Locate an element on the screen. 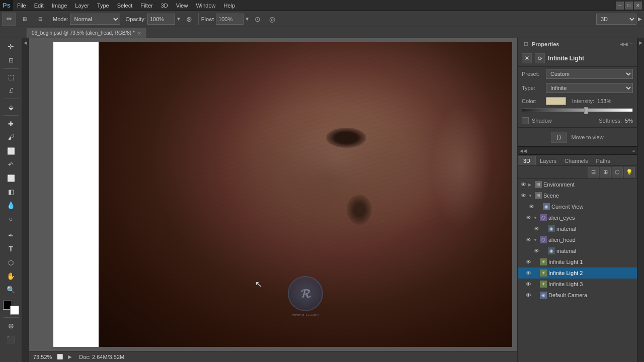  opacity-input is located at coordinates (161, 19).